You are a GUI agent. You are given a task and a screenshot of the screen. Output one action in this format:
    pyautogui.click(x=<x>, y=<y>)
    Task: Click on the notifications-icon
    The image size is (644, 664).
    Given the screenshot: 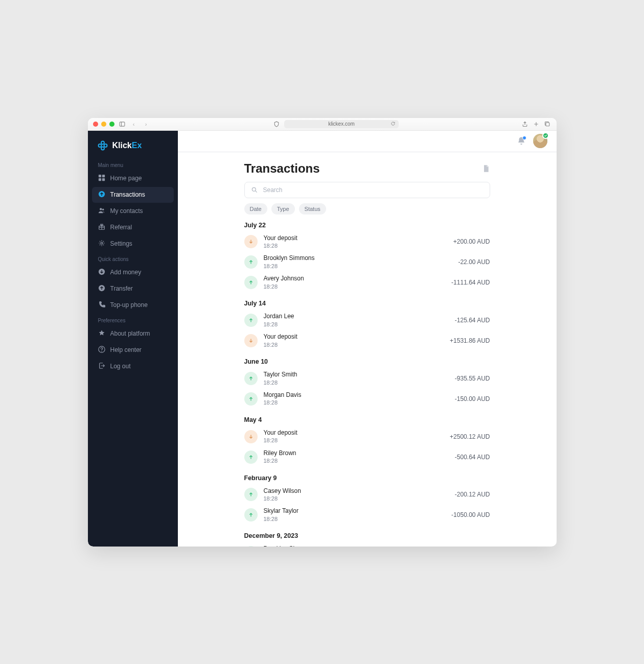 What is the action you would take?
    pyautogui.click(x=521, y=141)
    